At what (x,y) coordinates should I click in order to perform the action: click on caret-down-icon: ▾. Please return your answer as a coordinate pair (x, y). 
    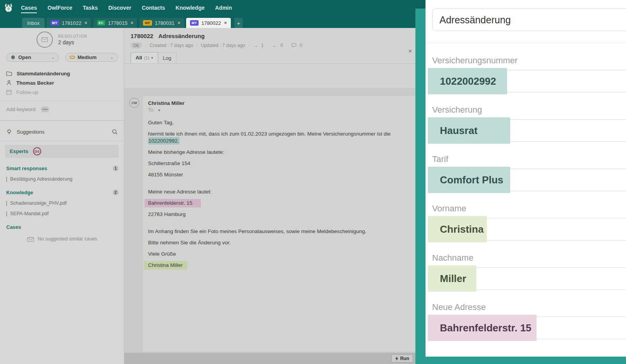
    Looking at the image, I should click on (159, 110).